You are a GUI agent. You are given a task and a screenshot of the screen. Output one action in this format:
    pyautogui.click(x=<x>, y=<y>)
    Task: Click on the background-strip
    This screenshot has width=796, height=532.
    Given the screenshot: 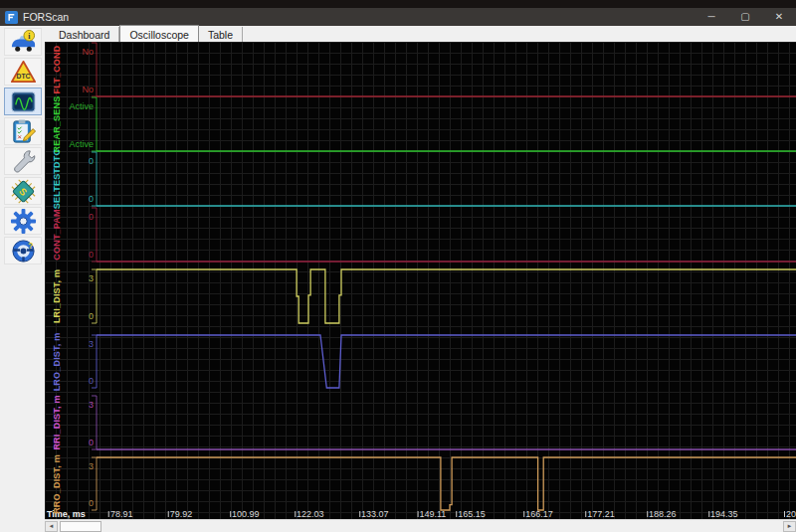 What is the action you would take?
    pyautogui.click(x=398, y=4)
    